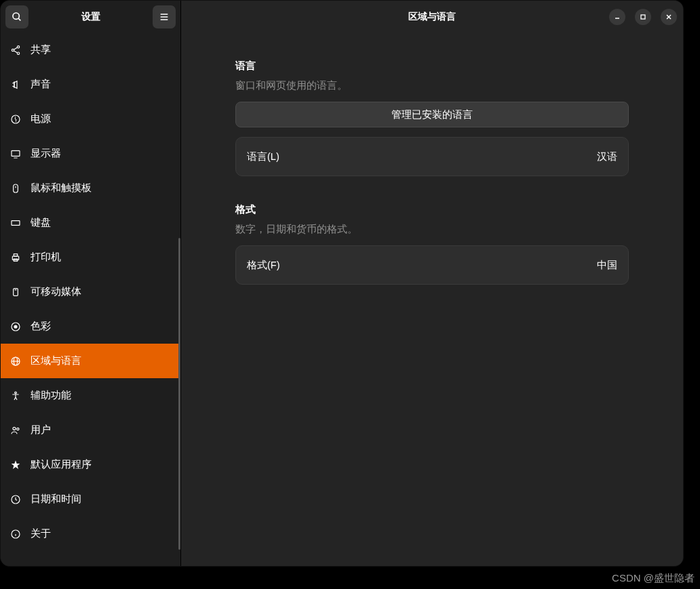 The width and height of the screenshot is (700, 589). I want to click on power-icon, so click(16, 119).